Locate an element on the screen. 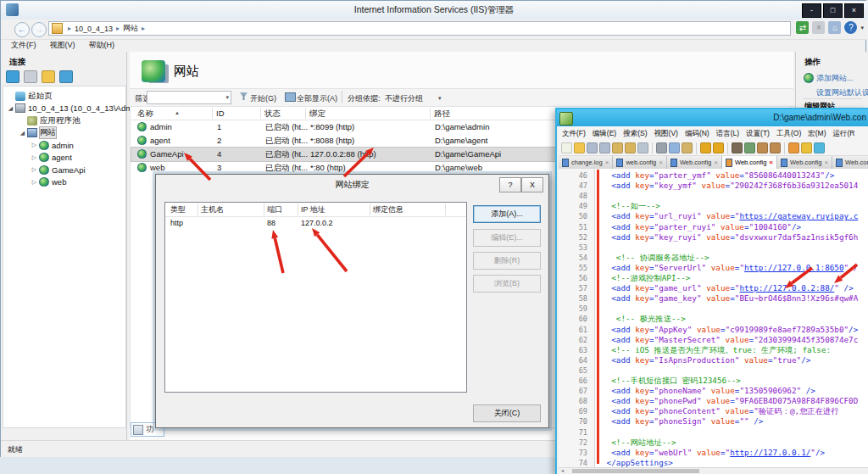  redo-icon is located at coordinates (719, 148).